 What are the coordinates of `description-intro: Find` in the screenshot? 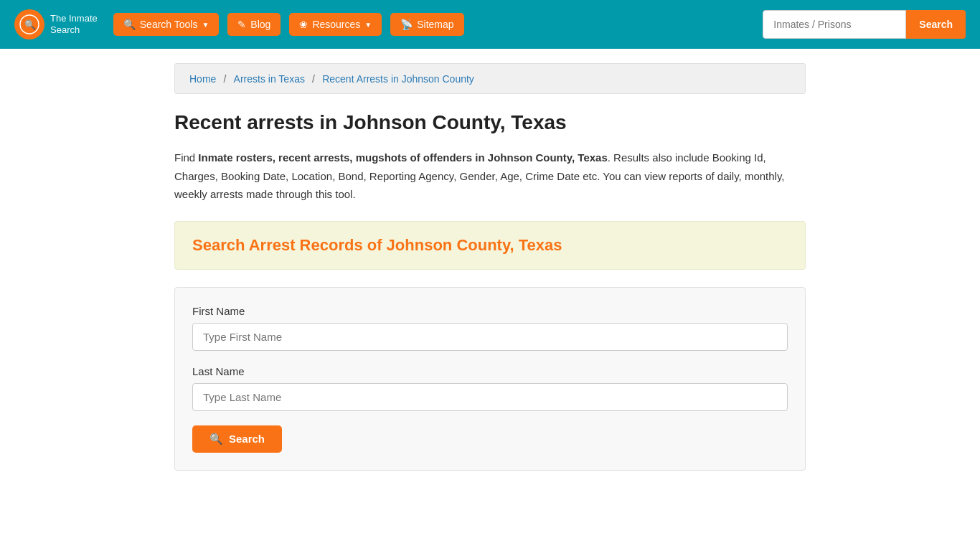 It's located at (187, 158).